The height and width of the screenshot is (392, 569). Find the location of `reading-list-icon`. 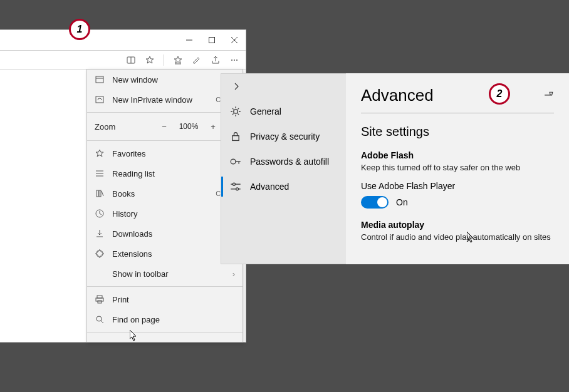

reading-list-icon is located at coordinates (100, 173).